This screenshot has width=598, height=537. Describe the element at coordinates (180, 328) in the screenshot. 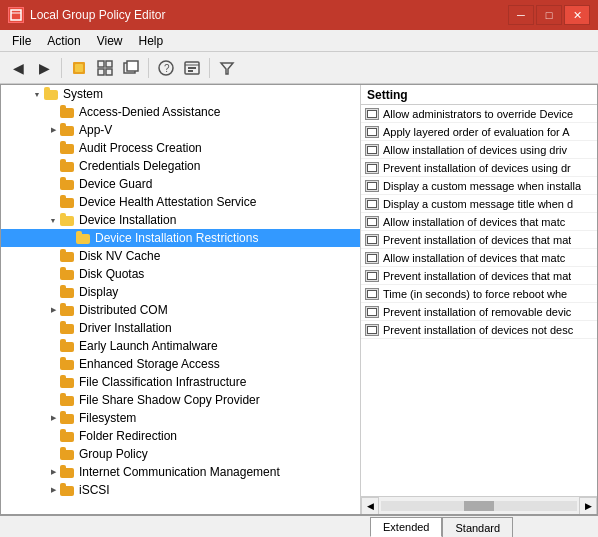

I see `tree-item-driver-installation: Driver Installation` at that location.